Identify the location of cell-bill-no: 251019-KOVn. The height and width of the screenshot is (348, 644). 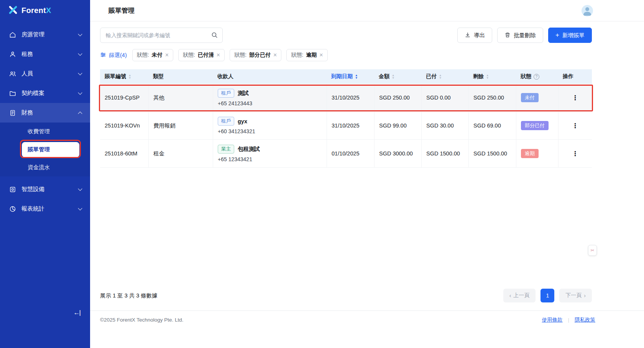
(124, 126).